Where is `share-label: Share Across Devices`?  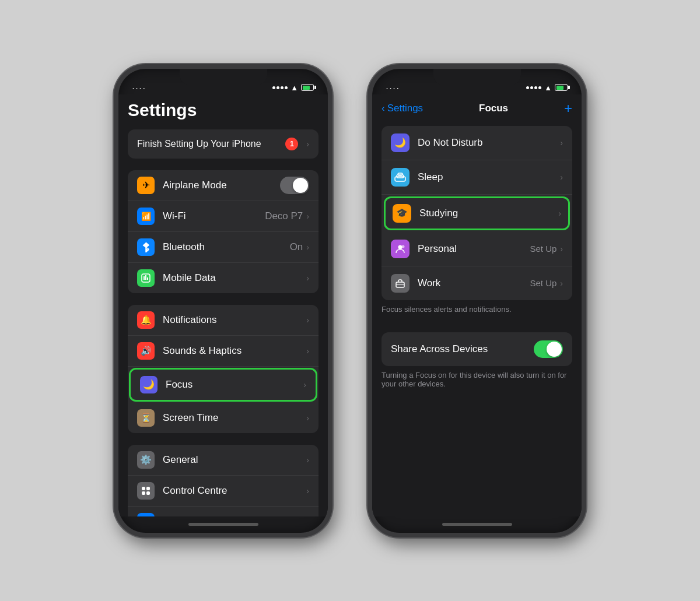 share-label: Share Across Devices is located at coordinates (462, 349).